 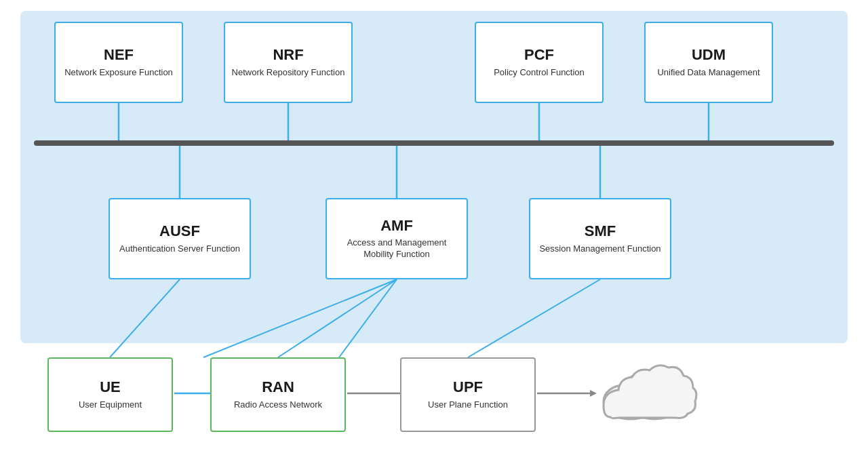 I want to click on ran-title: RAN, so click(x=278, y=387).